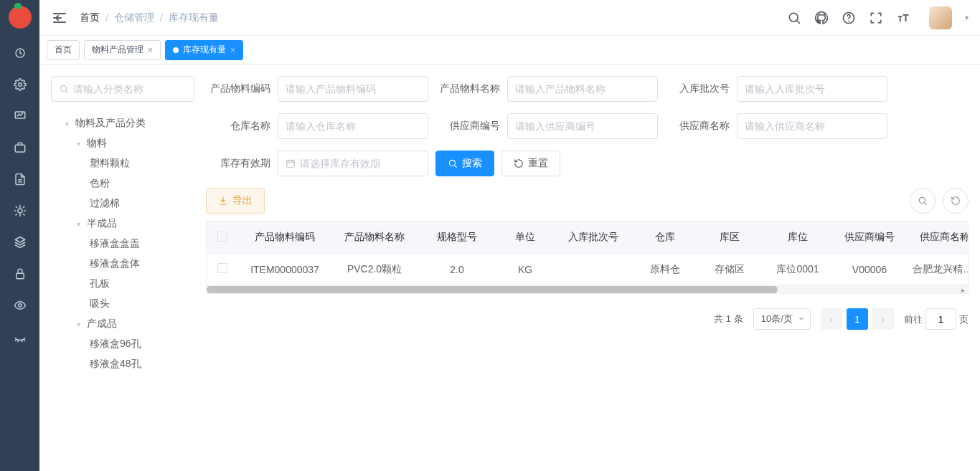 The height and width of the screenshot is (471, 980). I want to click on label-supplier-name: 供应商名称, so click(697, 126).